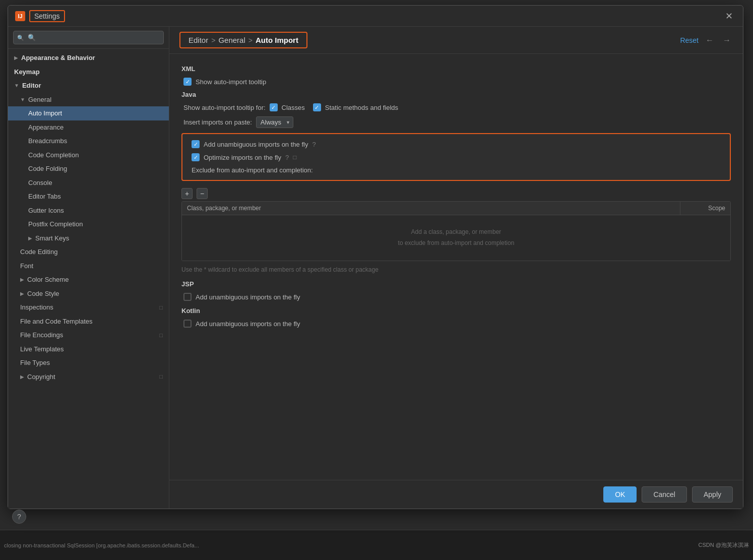  What do you see at coordinates (27, 266) in the screenshot?
I see `sidebar-label: Font` at bounding box center [27, 266].